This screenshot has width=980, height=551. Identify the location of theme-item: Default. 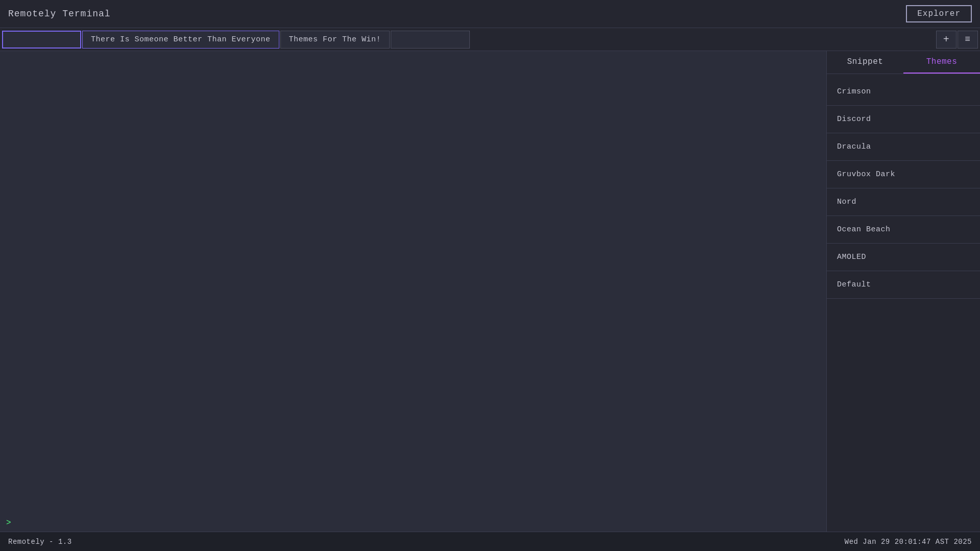
(903, 285).